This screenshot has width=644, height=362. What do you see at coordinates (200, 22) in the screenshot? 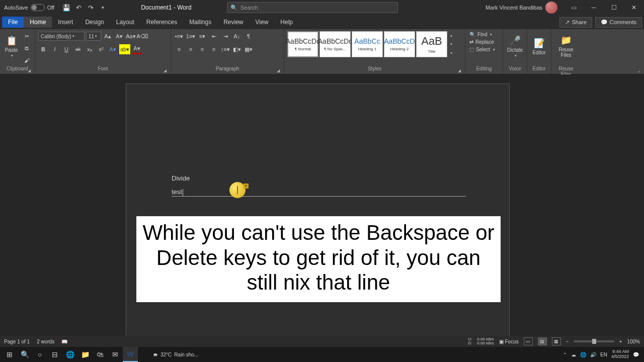
I see `tab-mailings: Mailings` at bounding box center [200, 22].